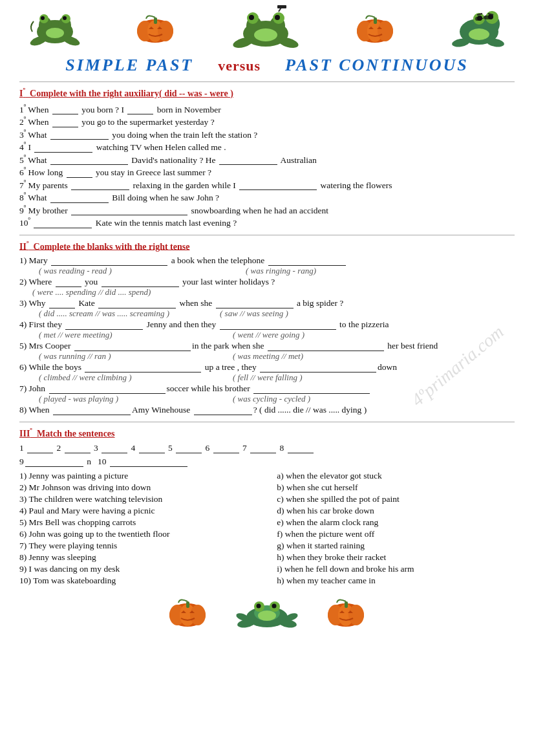 This screenshot has width=534, height=756. I want to click on match-left-5: 5) Mrs Bell was chopping carrots, so click(148, 523).